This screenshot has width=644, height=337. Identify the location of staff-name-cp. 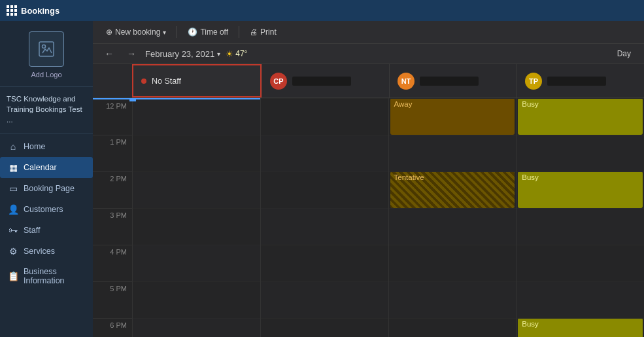
(322, 81).